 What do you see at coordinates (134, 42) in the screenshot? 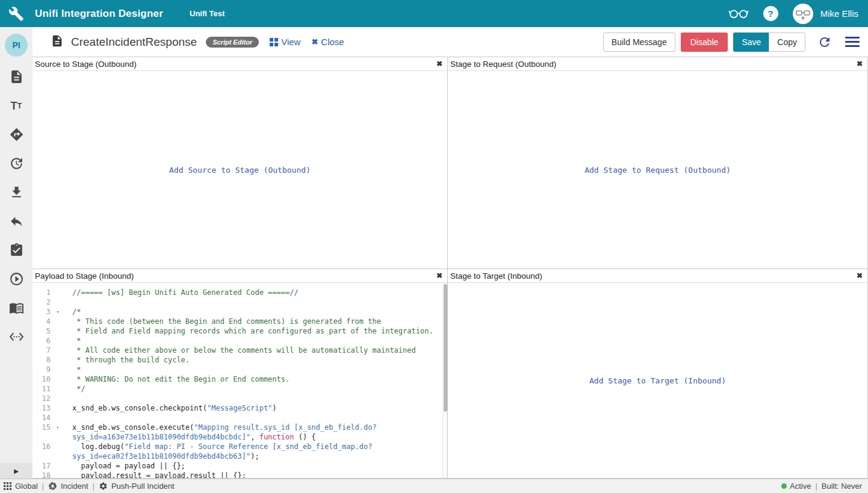
I see `record-title: CreateIncidentResponse` at bounding box center [134, 42].